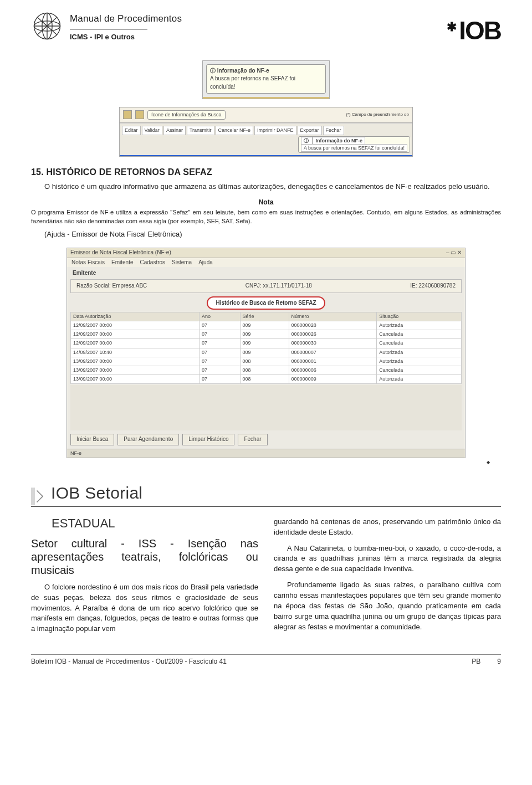 The image size is (532, 785). What do you see at coordinates (419, 317) in the screenshot?
I see `col-situacao: Situação` at bounding box center [419, 317].